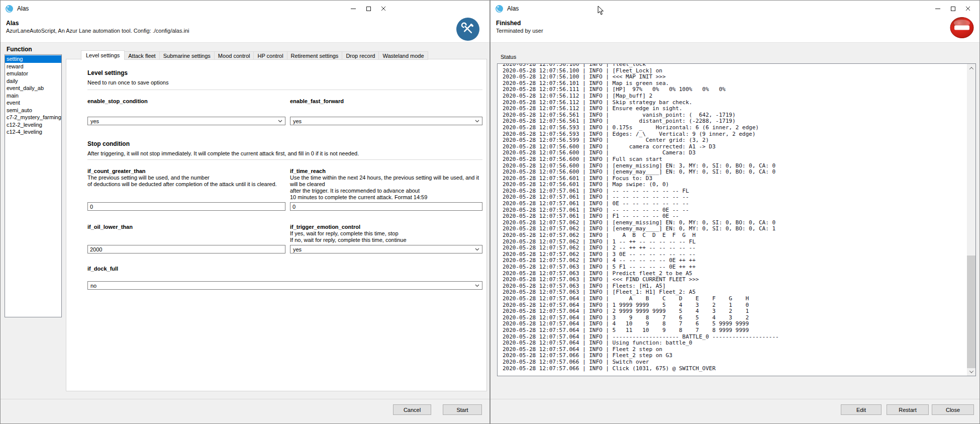 The height and width of the screenshot is (424, 980). I want to click on select-value: no, so click(93, 286).